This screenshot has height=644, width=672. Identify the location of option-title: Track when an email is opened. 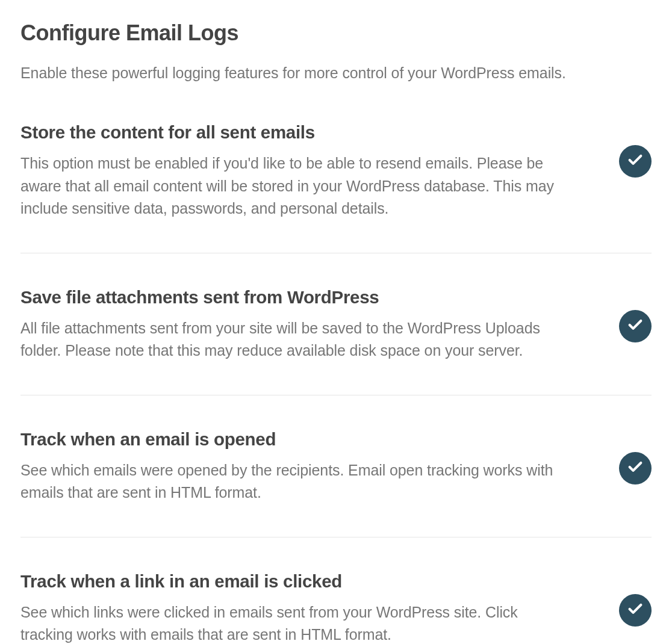
(294, 439).